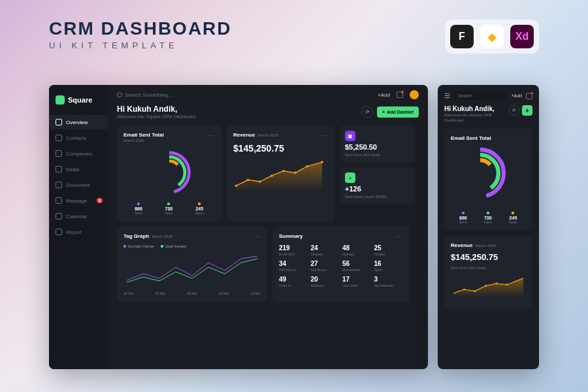  What do you see at coordinates (76, 139) in the screenshot?
I see `nav-label: Contacts` at bounding box center [76, 139].